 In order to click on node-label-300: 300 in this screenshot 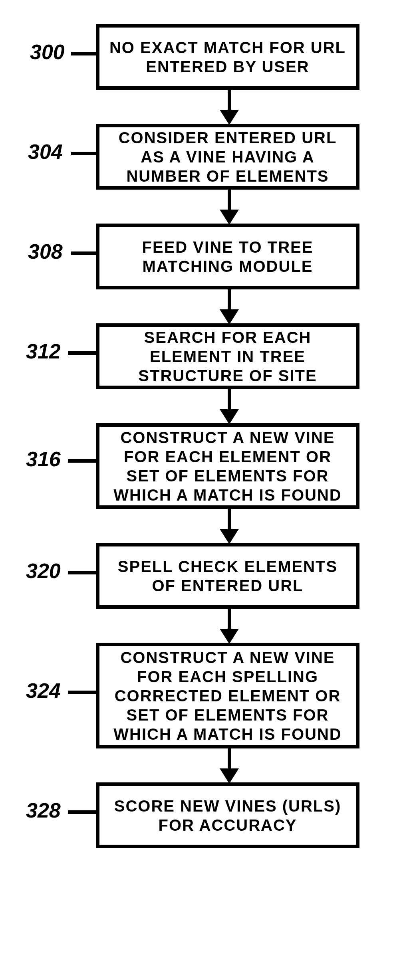, I will do `click(47, 52)`.